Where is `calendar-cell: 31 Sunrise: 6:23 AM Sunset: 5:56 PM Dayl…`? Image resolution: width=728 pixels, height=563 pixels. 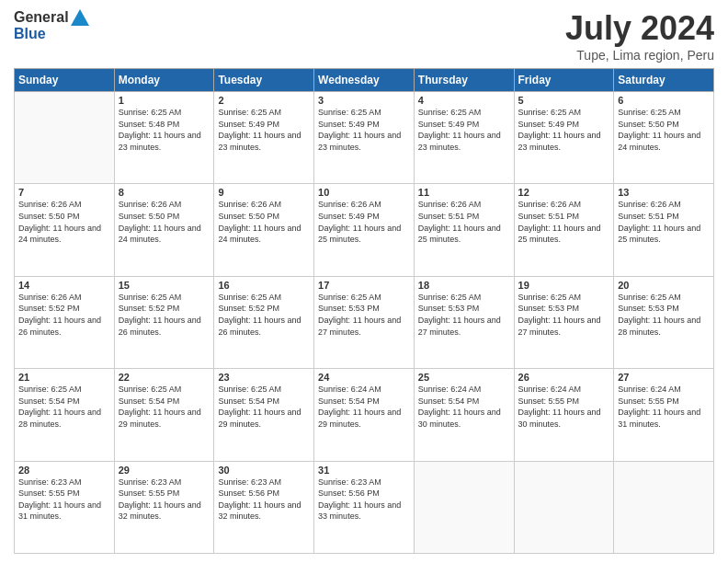
calendar-cell: 31 Sunrise: 6:23 AM Sunset: 5:56 PM Dayl… is located at coordinates (364, 507).